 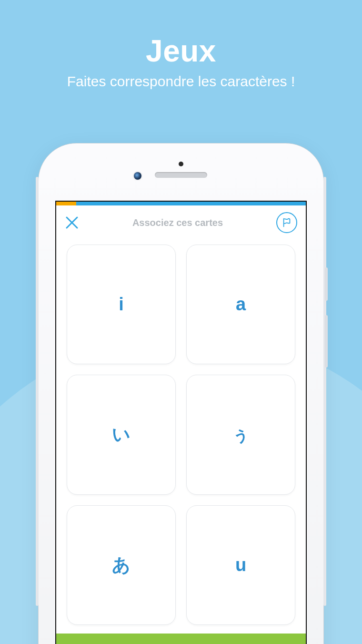 What do you see at coordinates (241, 304) in the screenshot?
I see `card-label: a` at bounding box center [241, 304].